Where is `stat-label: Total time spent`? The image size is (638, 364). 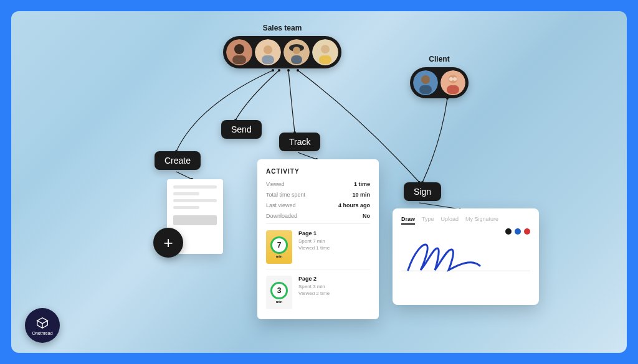 stat-label: Total time spent is located at coordinates (285, 195).